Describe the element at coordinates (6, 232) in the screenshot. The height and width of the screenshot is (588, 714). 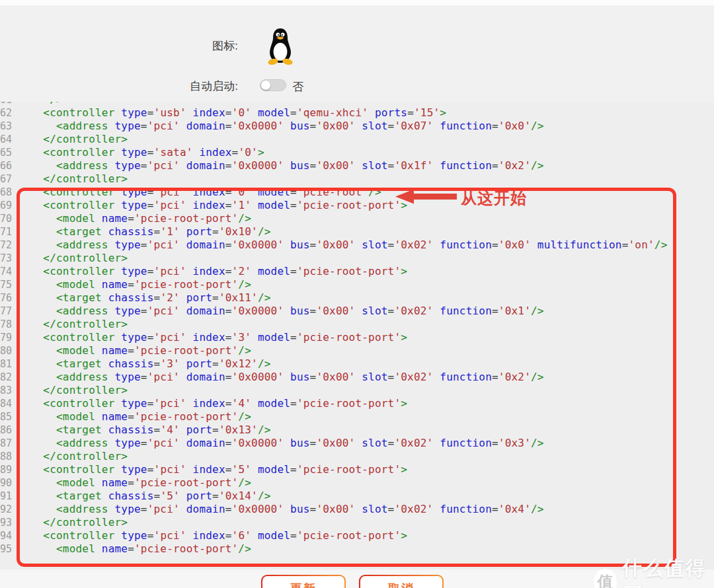
I see `line-number: 71` at that location.